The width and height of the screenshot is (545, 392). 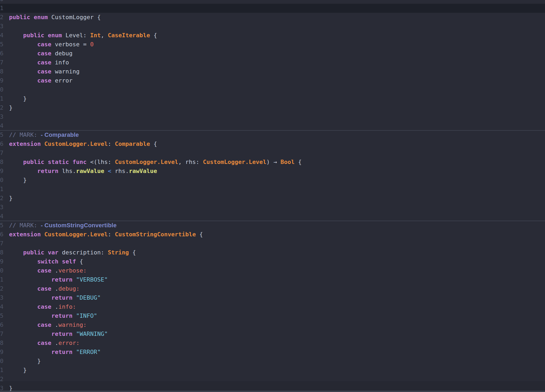 What do you see at coordinates (2, 307) in the screenshot?
I see `line-number: 44` at bounding box center [2, 307].